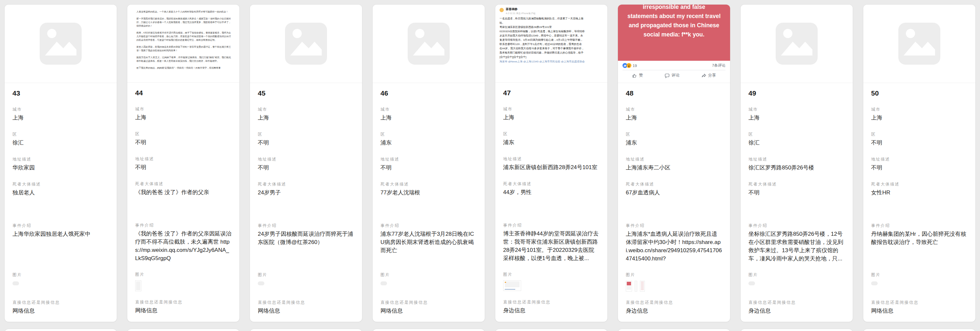 The image size is (980, 331). What do you see at coordinates (306, 163) in the screenshot?
I see `record-card-45: 45 城市上海 区不明 地址描述不明 死者大体描述24岁男子 事件介绍24岁男子…` at bounding box center [306, 163].